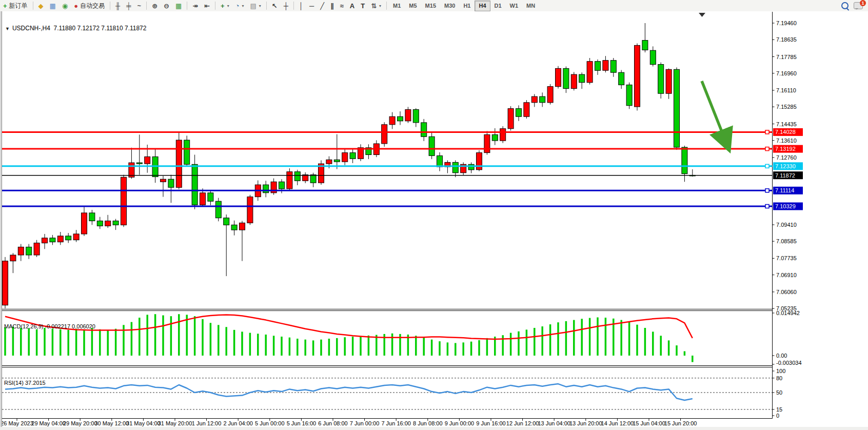 The height and width of the screenshot is (430, 868). What do you see at coordinates (312, 6) in the screenshot?
I see `hline-icon: ─` at bounding box center [312, 6].